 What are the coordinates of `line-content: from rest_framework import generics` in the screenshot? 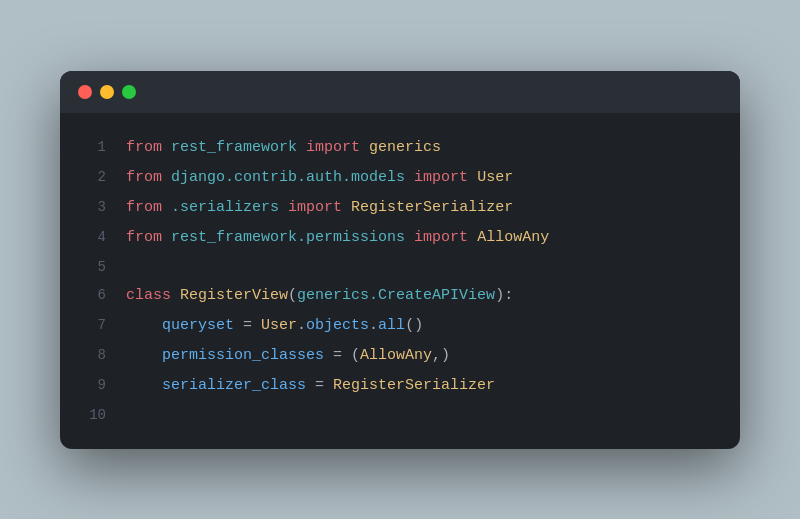 It's located at (284, 148).